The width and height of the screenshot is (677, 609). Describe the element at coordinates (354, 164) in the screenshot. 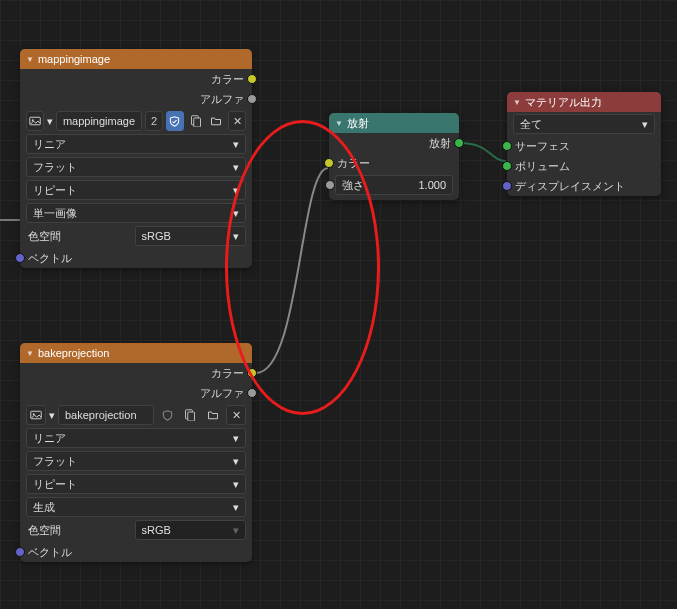

I see `color-label: カラー` at that location.